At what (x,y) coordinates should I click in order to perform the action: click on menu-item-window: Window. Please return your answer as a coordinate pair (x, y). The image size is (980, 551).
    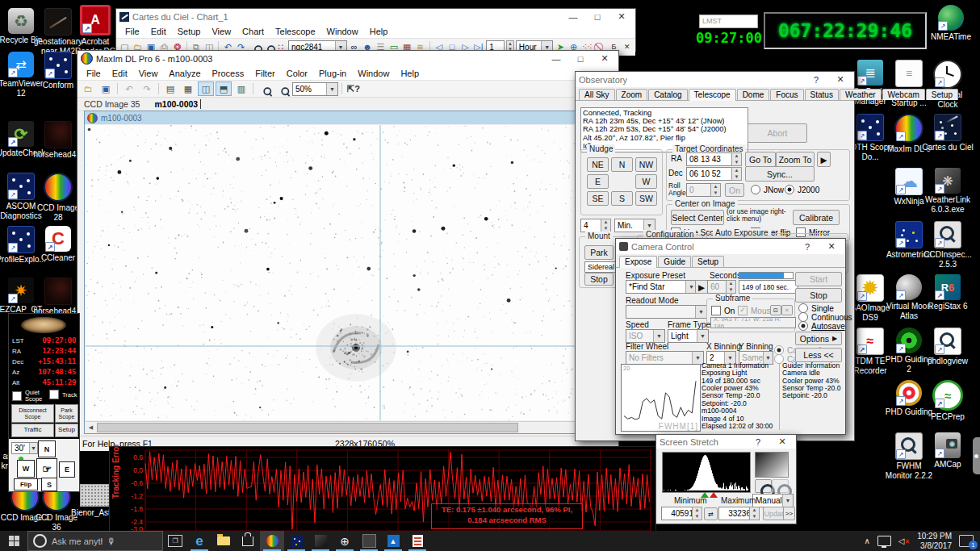
    Looking at the image, I should click on (342, 31).